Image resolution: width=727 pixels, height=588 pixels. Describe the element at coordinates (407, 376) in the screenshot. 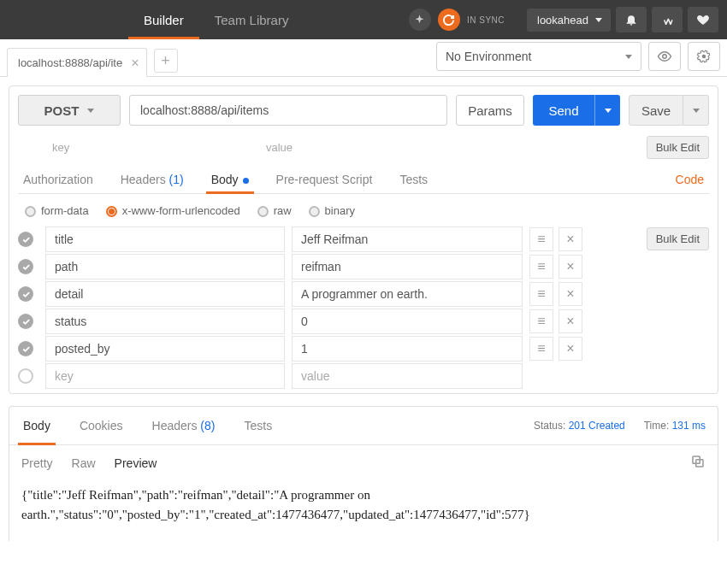

I see `param-value-input: value` at that location.